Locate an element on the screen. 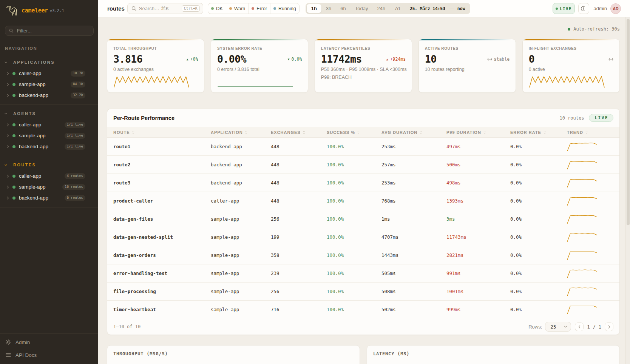 Image resolution: width=630 pixels, height=364 pixels. table-row-error-handling-test: error-handling-testsample-app239100.0%50… is located at coordinates (363, 273).